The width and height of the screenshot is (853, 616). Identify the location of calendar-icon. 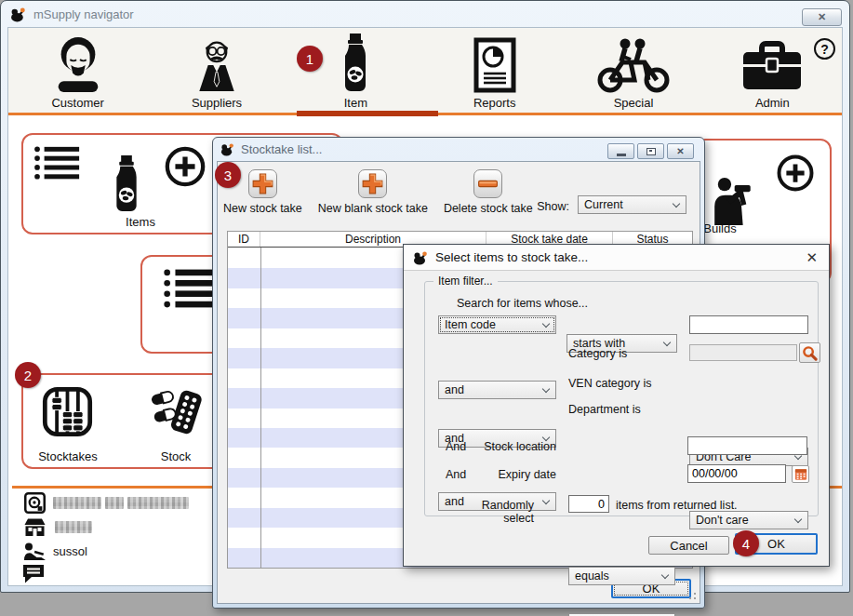
(801, 475).